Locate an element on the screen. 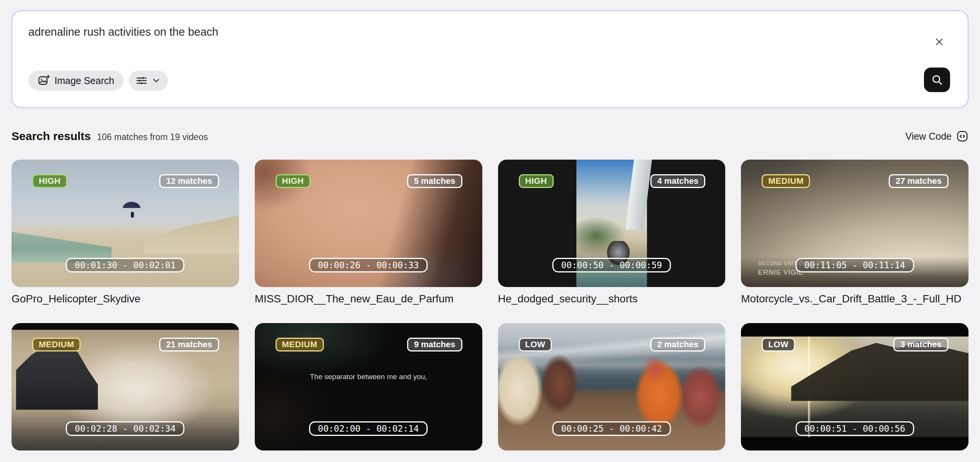  video-result-card: HIGH 5 matches 00:00:26 - 00:00:33 MISS_… is located at coordinates (368, 233).